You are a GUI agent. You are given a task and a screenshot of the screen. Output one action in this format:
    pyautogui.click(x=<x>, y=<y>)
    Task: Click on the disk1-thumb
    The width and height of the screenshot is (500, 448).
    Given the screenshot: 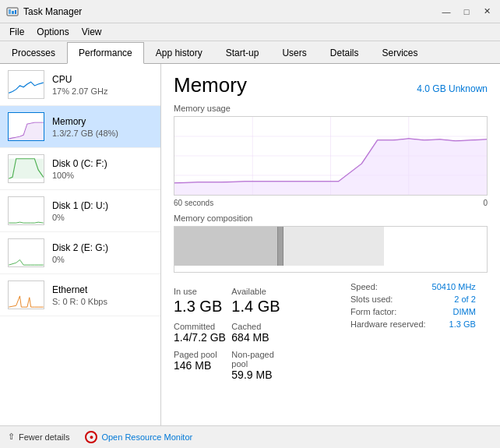 What is the action you would take?
    pyautogui.click(x=26, y=210)
    